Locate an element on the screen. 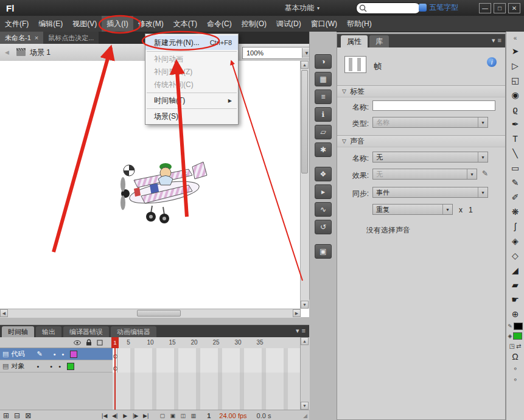 This screenshot has width=524, height=420. menu-item-new-symbol: 新建元件(N)... Ctrl+F8 is located at coordinates (192, 43).